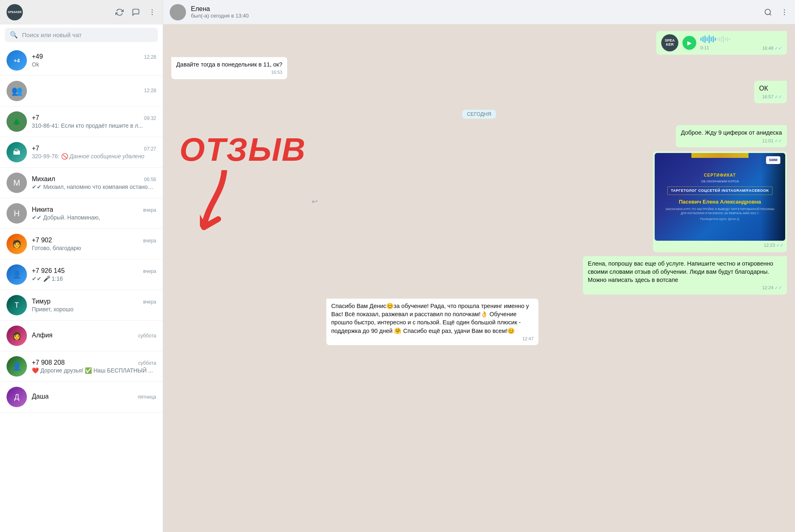 This screenshot has height=532, width=795. What do you see at coordinates (94, 305) in the screenshot?
I see `chat-info: Тимур вчера Привет, хорошо` at bounding box center [94, 305].